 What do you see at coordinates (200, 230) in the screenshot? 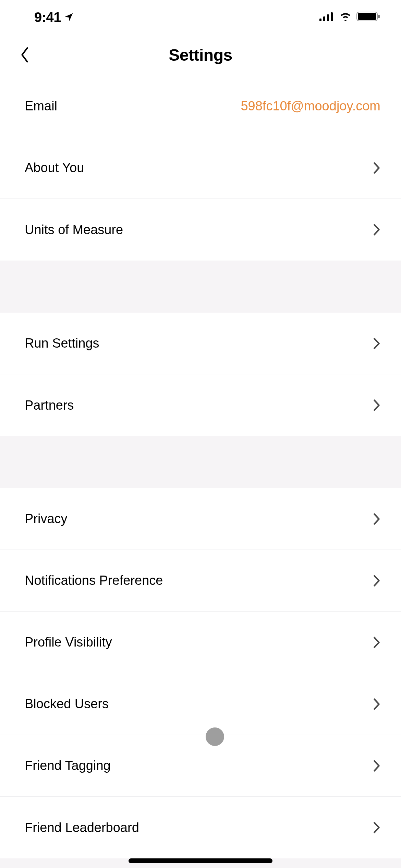
I see `row-units-of-measure: Units of Measure` at bounding box center [200, 230].